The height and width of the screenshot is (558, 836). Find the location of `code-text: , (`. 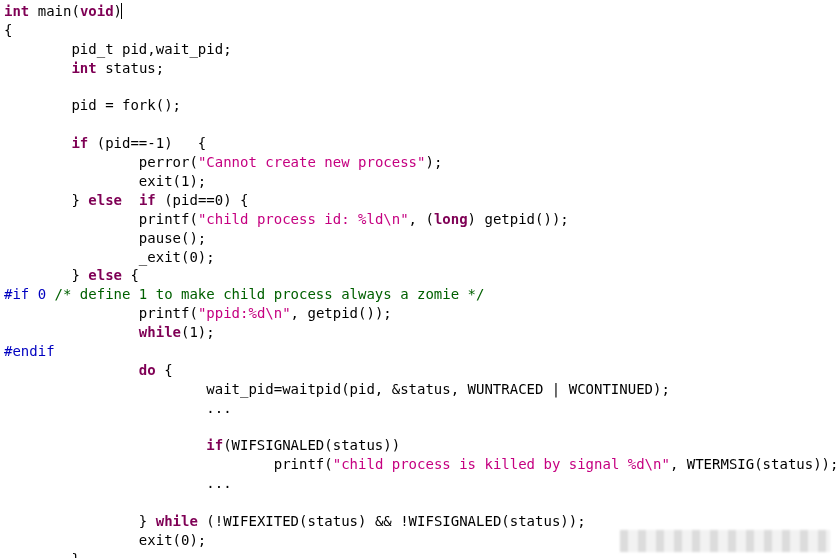

code-text: , ( is located at coordinates (422, 219).